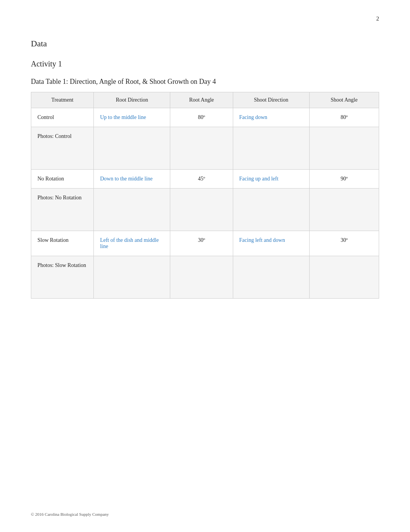 This screenshot has width=410, height=532. I want to click on cell-shoot-angle: 80º, so click(344, 117).